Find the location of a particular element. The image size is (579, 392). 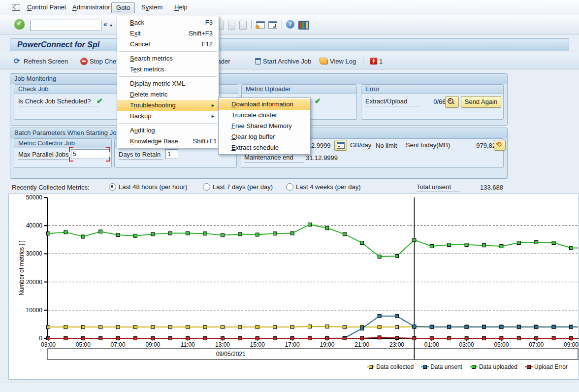

shortcut-text: F12 is located at coordinates (200, 44).